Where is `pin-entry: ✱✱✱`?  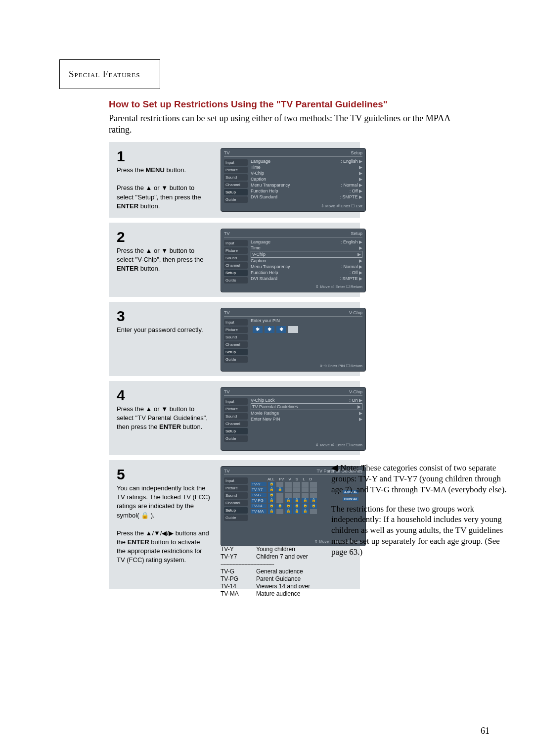
pin-entry: ✱✱✱ is located at coordinates (308, 330).